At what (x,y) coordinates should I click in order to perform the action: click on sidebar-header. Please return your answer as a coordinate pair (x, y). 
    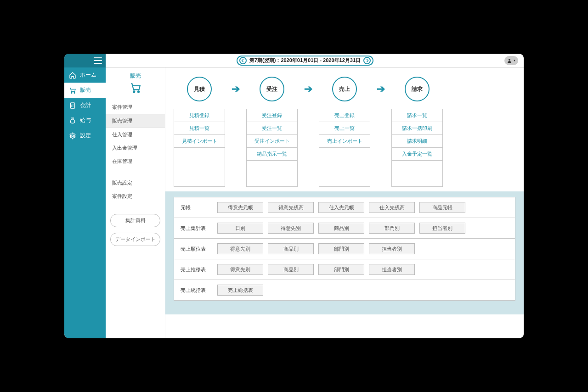
    Looking at the image, I should click on (85, 61).